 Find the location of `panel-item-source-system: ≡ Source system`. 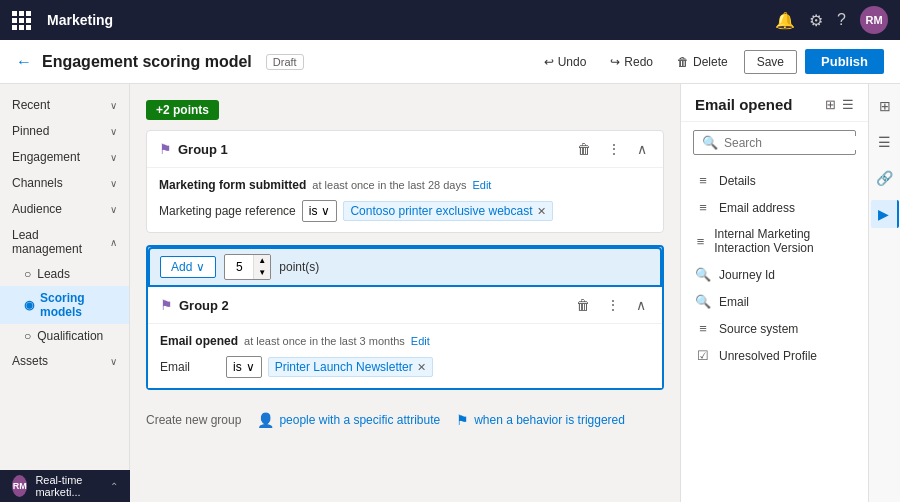

panel-item-source-system: ≡ Source system is located at coordinates (774, 328).